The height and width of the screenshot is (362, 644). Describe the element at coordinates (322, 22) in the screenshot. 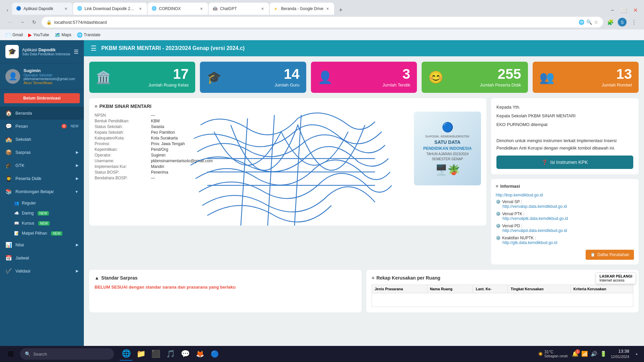

I see `url-bar: 🔒 localhost:5774/#dashboard 🌐 🔍 ☆` at that location.